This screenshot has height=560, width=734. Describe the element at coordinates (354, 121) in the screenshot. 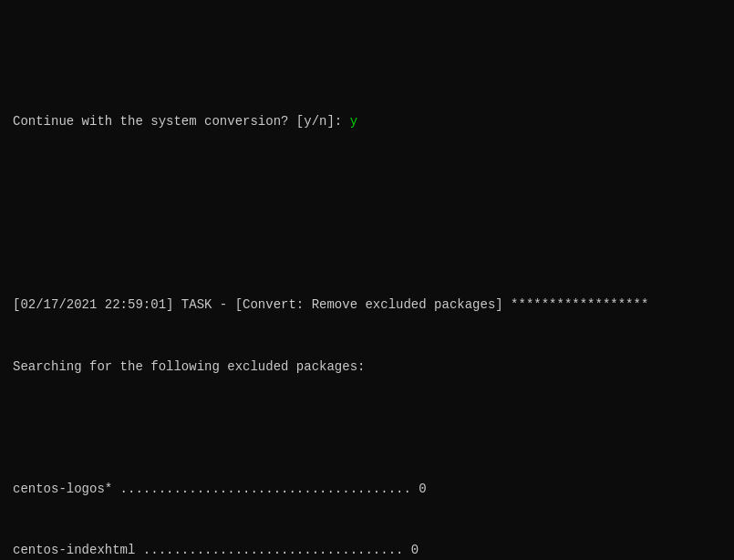

I see `user-input-y: y` at that location.